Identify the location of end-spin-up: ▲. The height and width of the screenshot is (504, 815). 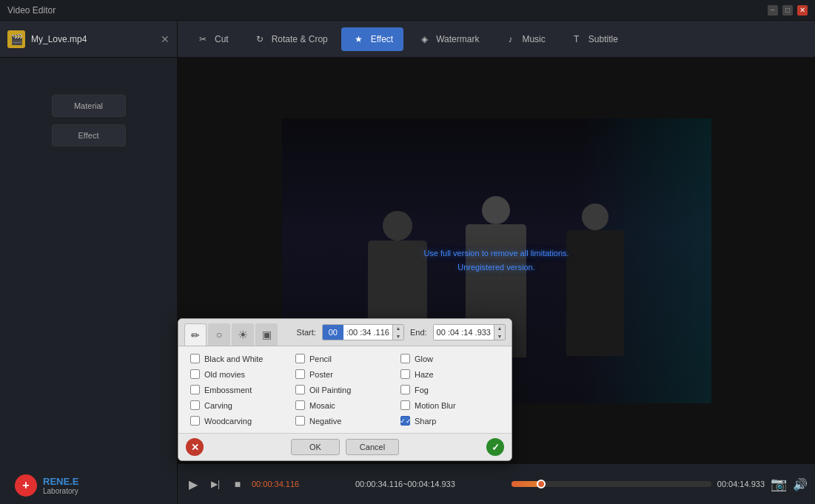
(500, 329).